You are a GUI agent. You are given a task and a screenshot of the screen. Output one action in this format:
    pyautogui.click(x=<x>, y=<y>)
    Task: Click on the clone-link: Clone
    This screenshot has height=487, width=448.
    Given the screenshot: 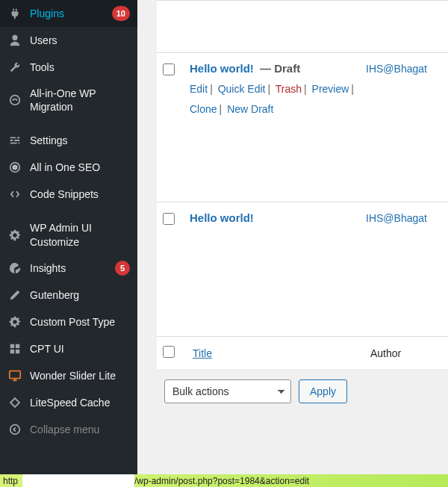 What is the action you would take?
    pyautogui.click(x=203, y=109)
    